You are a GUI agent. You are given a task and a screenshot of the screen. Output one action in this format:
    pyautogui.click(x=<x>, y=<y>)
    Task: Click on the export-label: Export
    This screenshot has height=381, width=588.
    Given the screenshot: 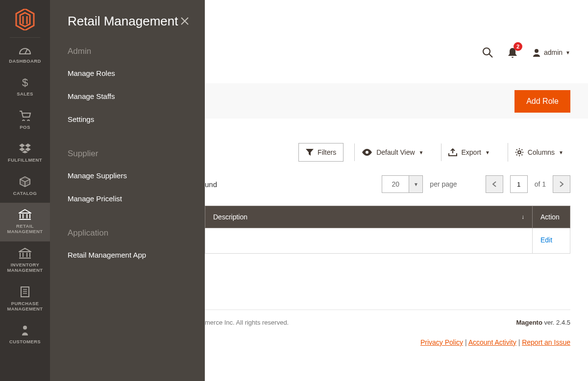 What is the action you would take?
    pyautogui.click(x=471, y=152)
    